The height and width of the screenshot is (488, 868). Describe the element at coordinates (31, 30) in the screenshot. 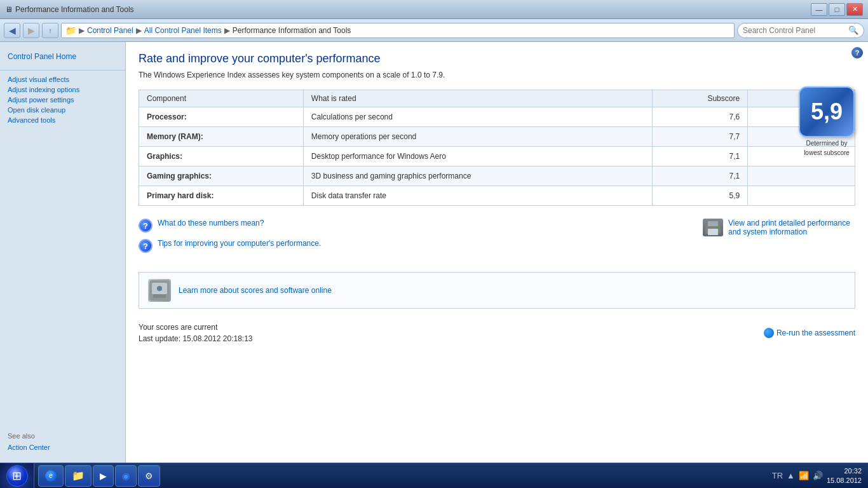

I see `forward-button: ▶` at that location.